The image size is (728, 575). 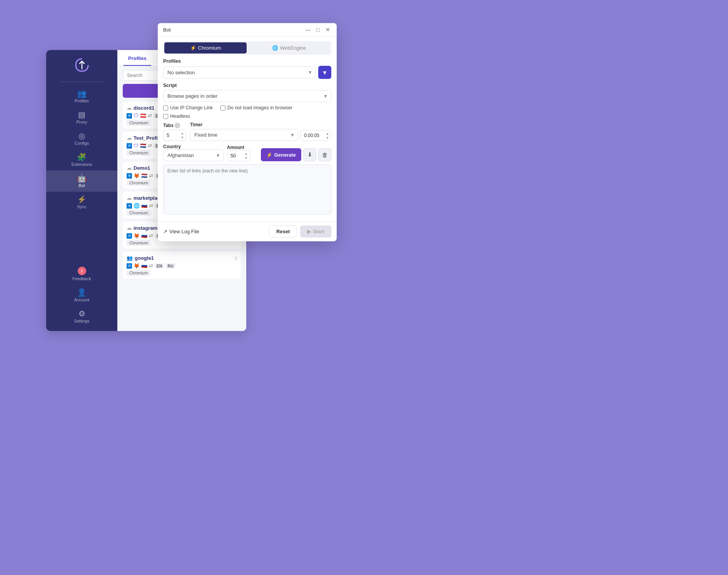 I want to click on reset-button: Reset, so click(x=283, y=232).